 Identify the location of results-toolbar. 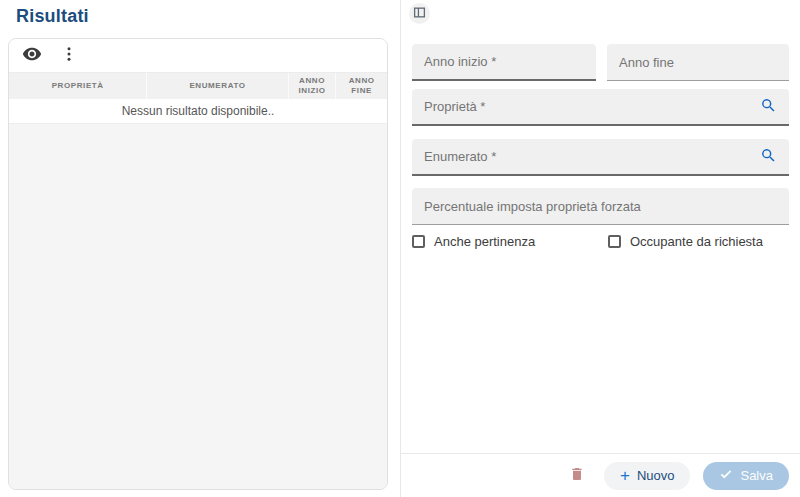
(198, 56).